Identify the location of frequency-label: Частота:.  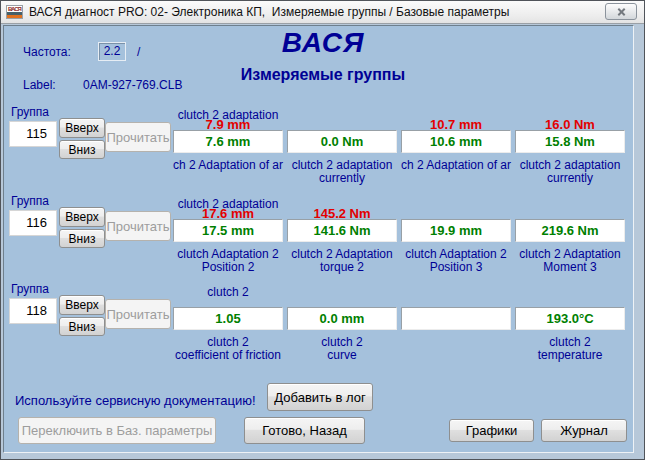
(47, 52).